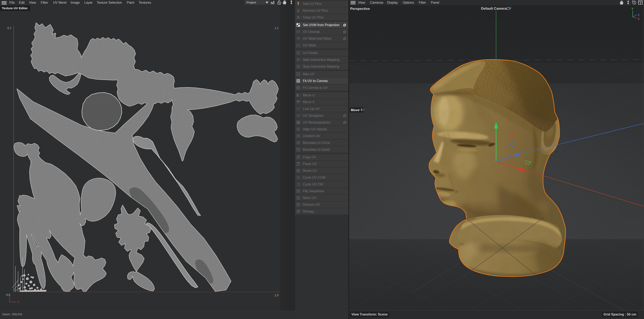  I want to click on svg-text: Y, so click(632, 9).